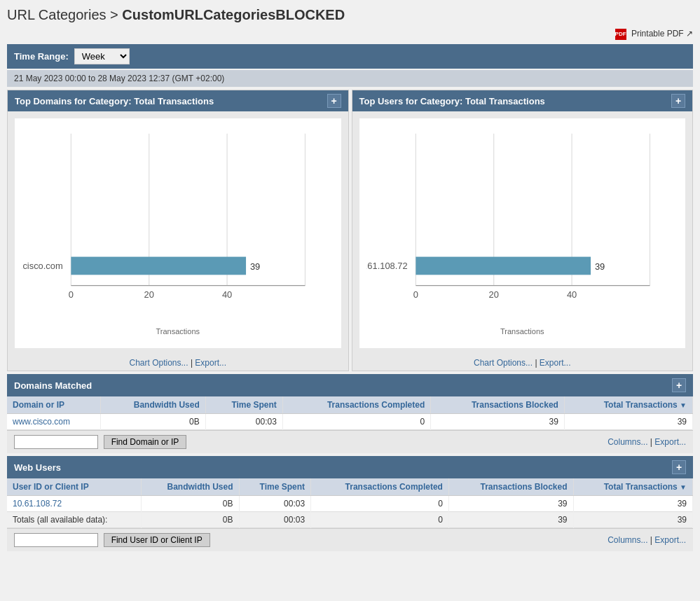 The width and height of the screenshot is (700, 601). What do you see at coordinates (74, 504) in the screenshot?
I see `userid-cell: 10.61.108.72` at bounding box center [74, 504].